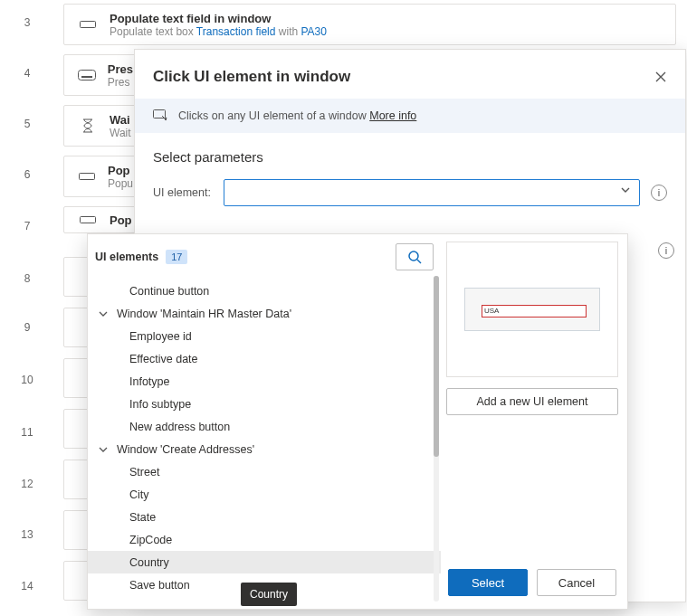 This screenshot has height=616, width=687. I want to click on action-row-populate: Pop Popu, so click(104, 176).